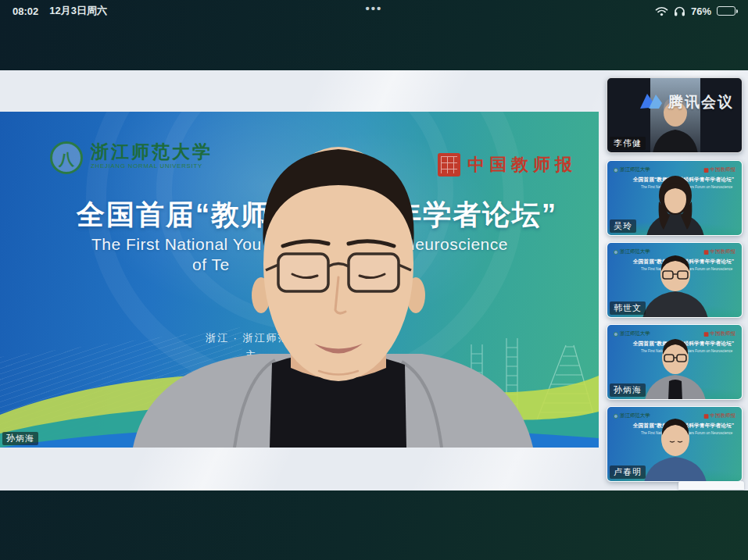  I want to click on participant-name-label: 李伟健, so click(628, 144).